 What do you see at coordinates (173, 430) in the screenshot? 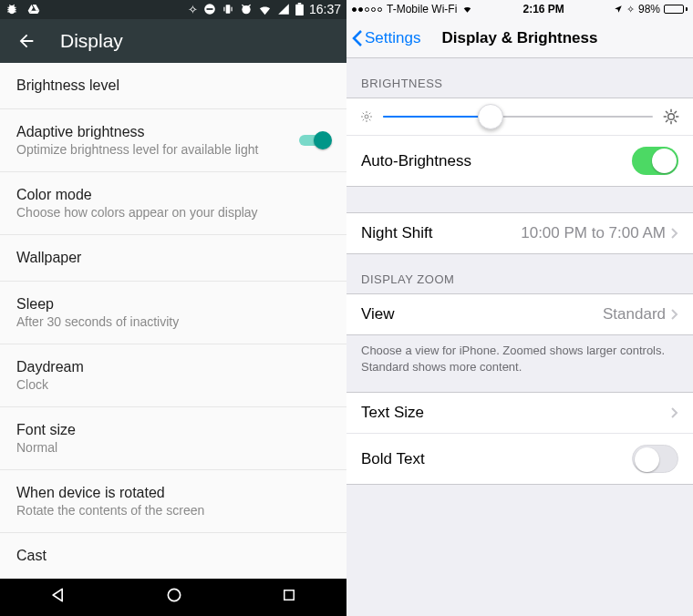
I see `row-title: Font size` at bounding box center [173, 430].